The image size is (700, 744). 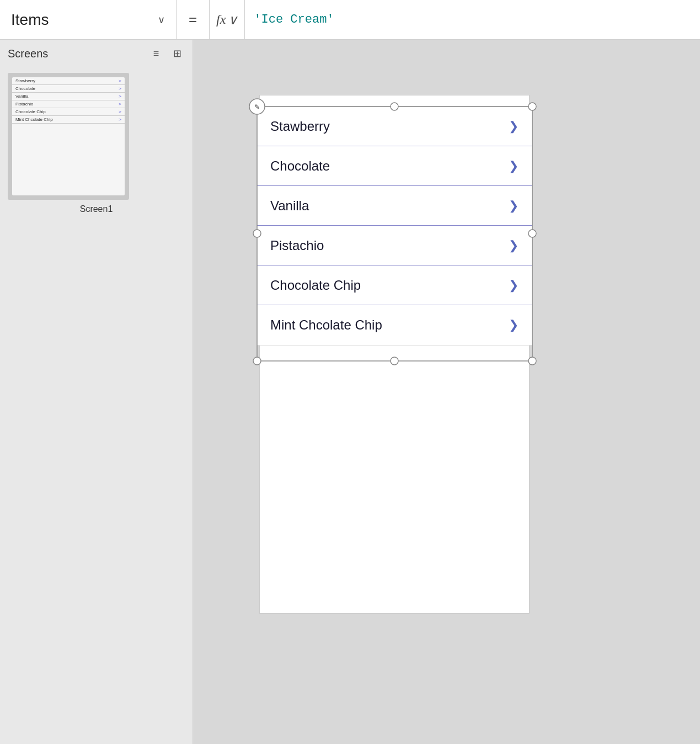 What do you see at coordinates (394, 226) in the screenshot?
I see `list-control: Stawberry ❯ Chocolate ❯ Vanilla ❯ Pistac…` at bounding box center [394, 226].